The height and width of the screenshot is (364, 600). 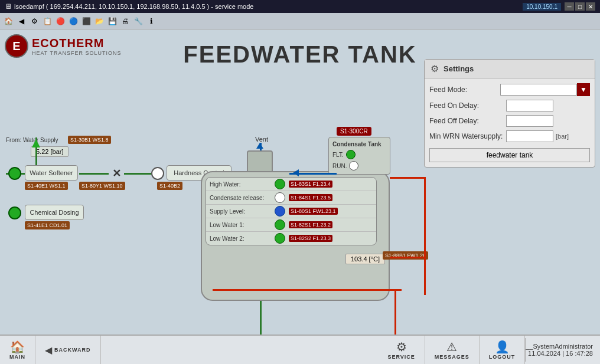 What do you see at coordinates (580, 6) in the screenshot?
I see `maximize-button: □` at bounding box center [580, 6].